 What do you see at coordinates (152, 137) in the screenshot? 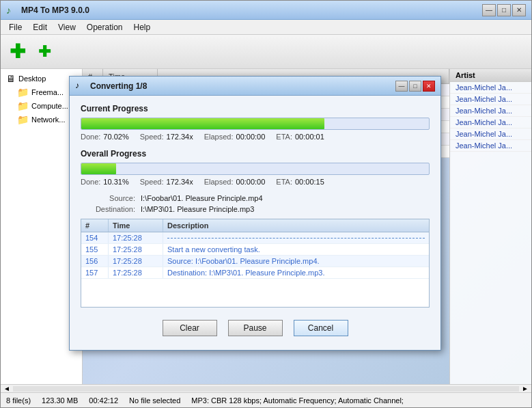
I see `current-speed-label: Speed:` at bounding box center [152, 137].